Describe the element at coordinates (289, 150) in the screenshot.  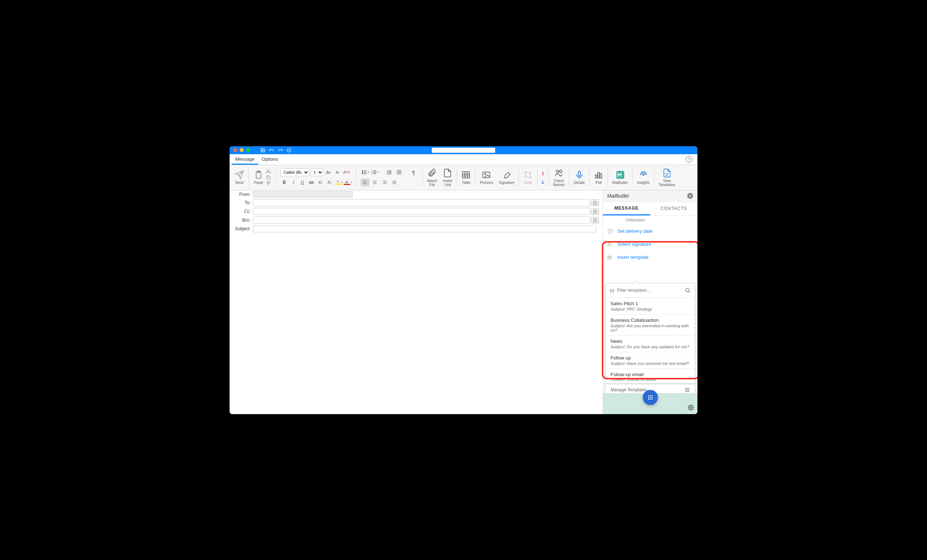
I see `send-receive-icon` at that location.